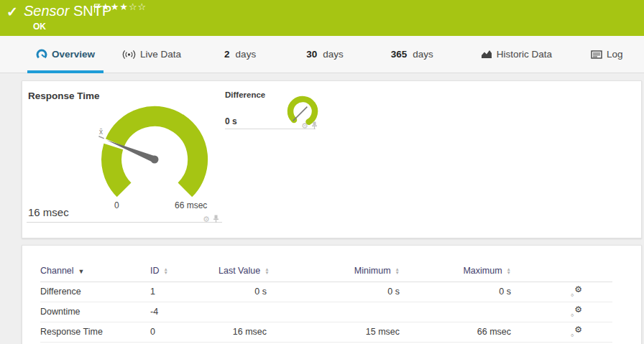 The width and height of the screenshot is (644, 344). I want to click on difference-gauge-actions: ⚙, so click(309, 126).